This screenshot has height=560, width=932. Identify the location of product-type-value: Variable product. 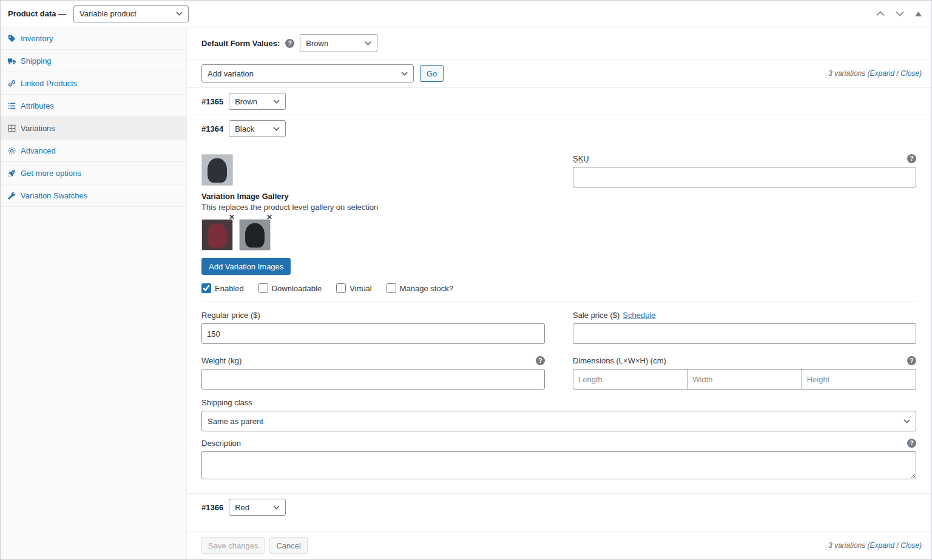
(108, 13).